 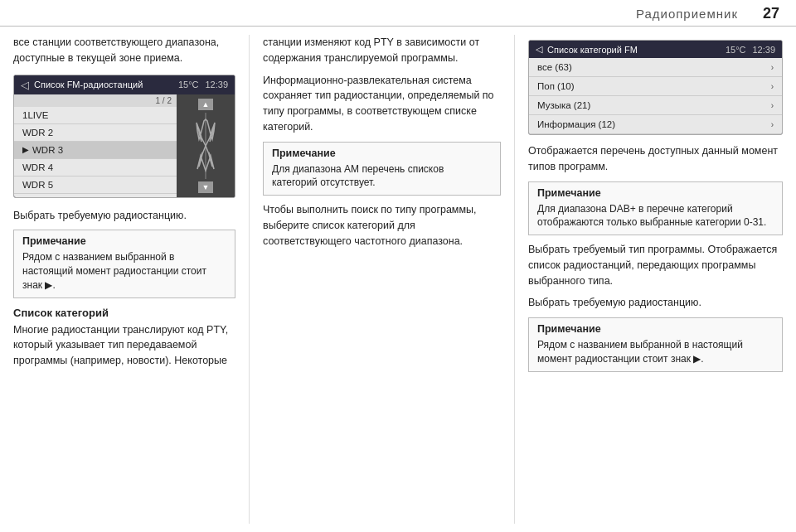 What do you see at coordinates (555, 67) in the screenshot?
I see `cat-item-label: все (63)` at bounding box center [555, 67].